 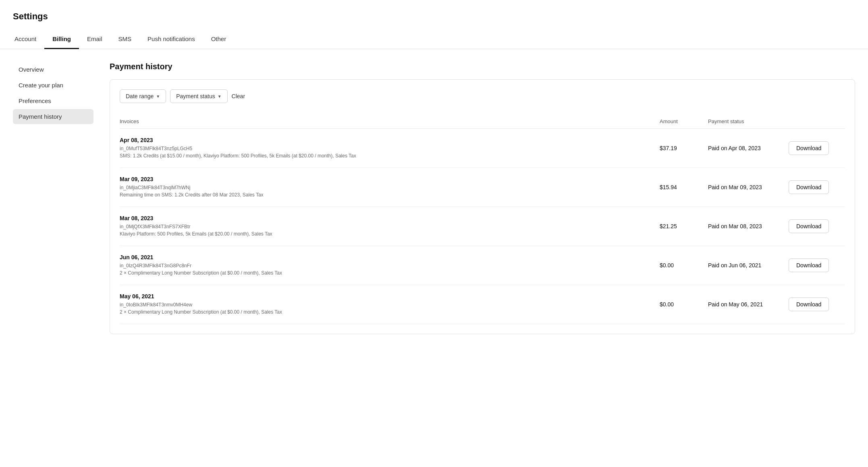 What do you see at coordinates (53, 117) in the screenshot?
I see `sidebar-item-payment-history: Payment history` at bounding box center [53, 117].